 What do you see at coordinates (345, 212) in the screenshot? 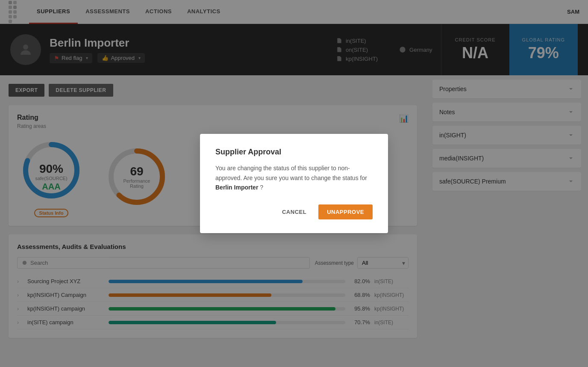
I see `unapprove-button: UNAPPROVE` at bounding box center [345, 212].